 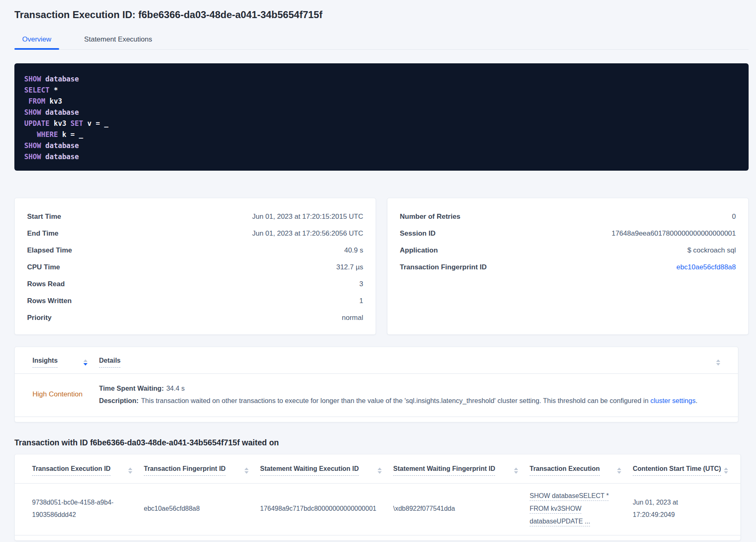 I want to click on sort-icon-insights, so click(x=85, y=363).